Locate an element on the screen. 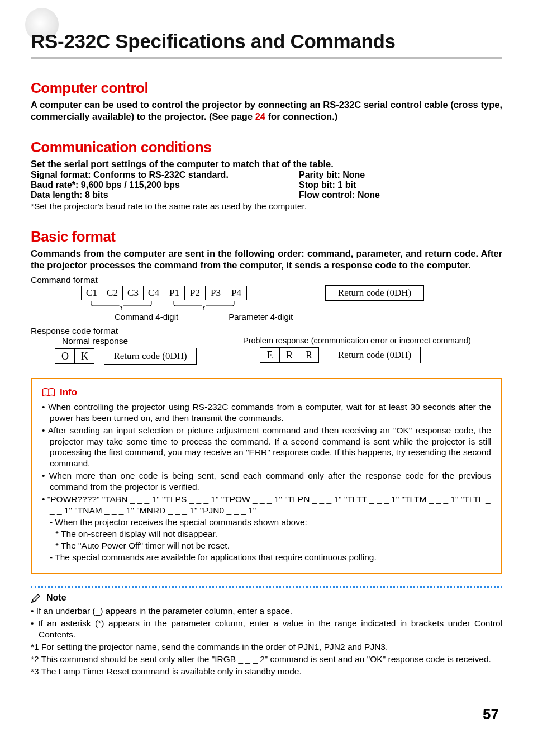  comm-row-2: Baud rate*: 9,600 bps / 115,200 bps Stop… is located at coordinates (266, 185).